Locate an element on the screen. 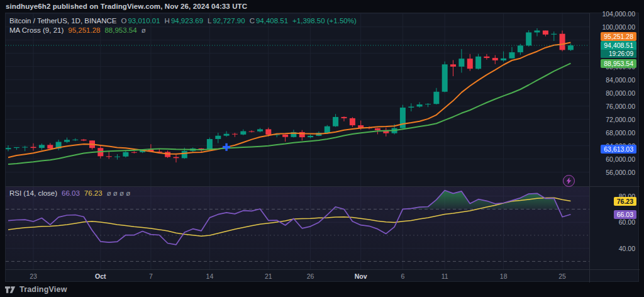 This screenshot has width=644, height=297. ma21-value: 88,953.54 is located at coordinates (121, 30).